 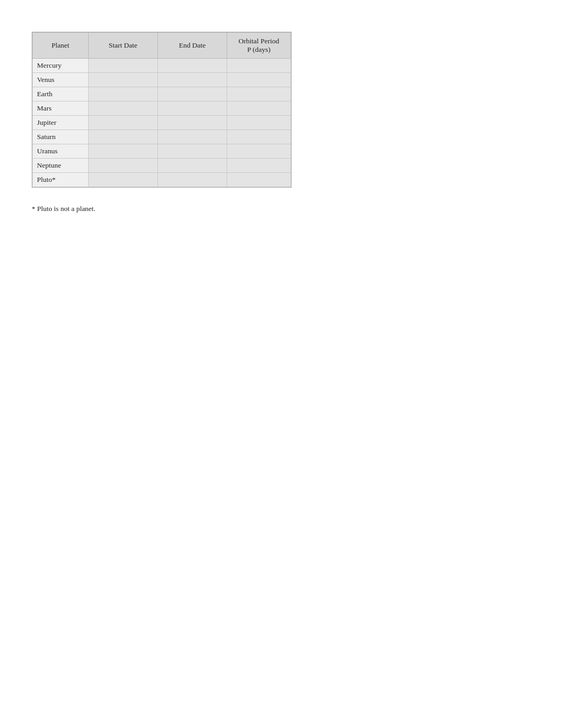 I want to click on planet-cell: Uranus, so click(x=61, y=151).